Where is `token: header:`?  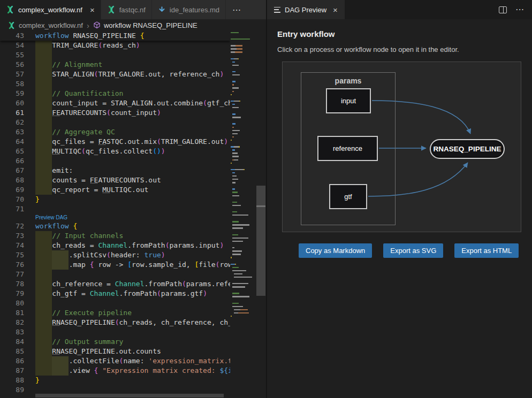
token: header: is located at coordinates (127, 255).